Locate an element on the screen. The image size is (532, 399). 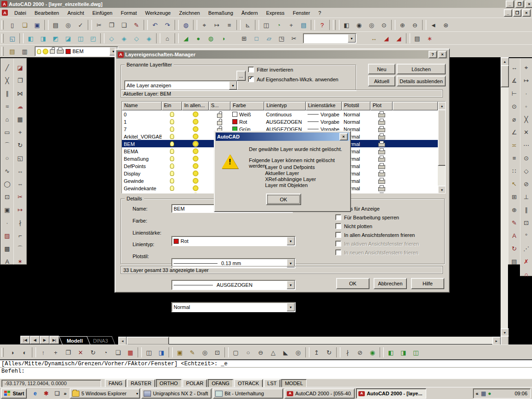
insert-block-icon: ⊡ is located at coordinates (7, 197).